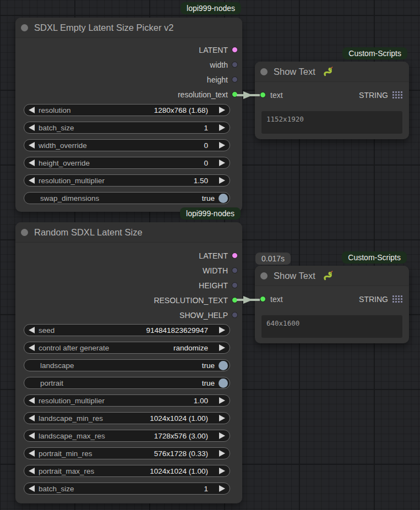 This screenshot has width=420, height=510. What do you see at coordinates (127, 110) in the screenshot?
I see `widget-resolution: resolution 1280x768 (1.68)` at bounding box center [127, 110].